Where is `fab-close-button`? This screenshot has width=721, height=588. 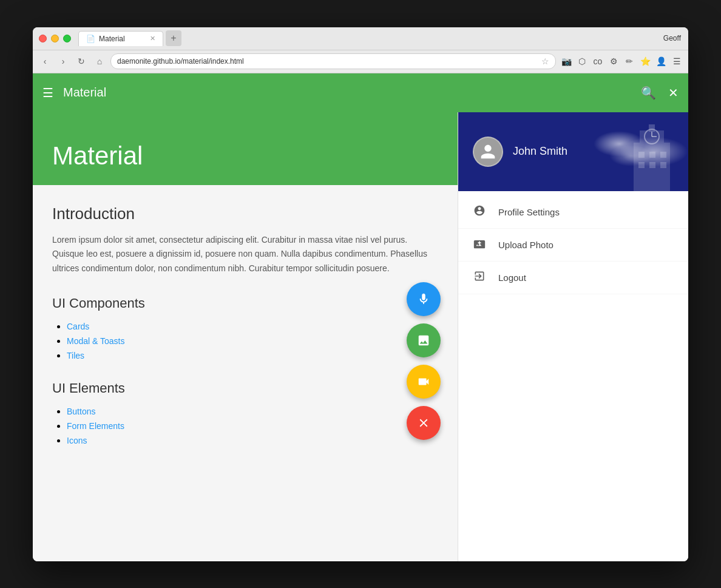
fab-close-button is located at coordinates (424, 423).